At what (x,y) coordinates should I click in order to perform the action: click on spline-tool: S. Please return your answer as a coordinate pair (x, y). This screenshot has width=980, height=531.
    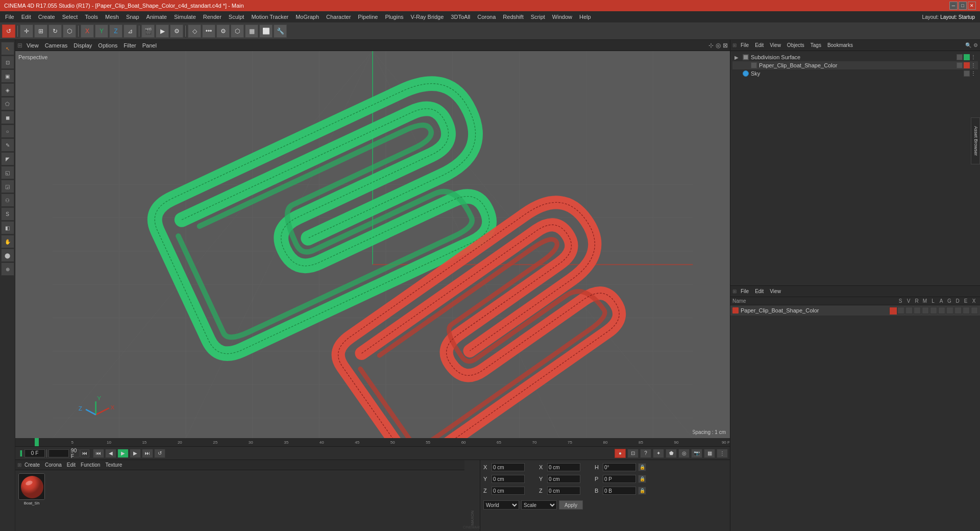
    Looking at the image, I should click on (8, 214).